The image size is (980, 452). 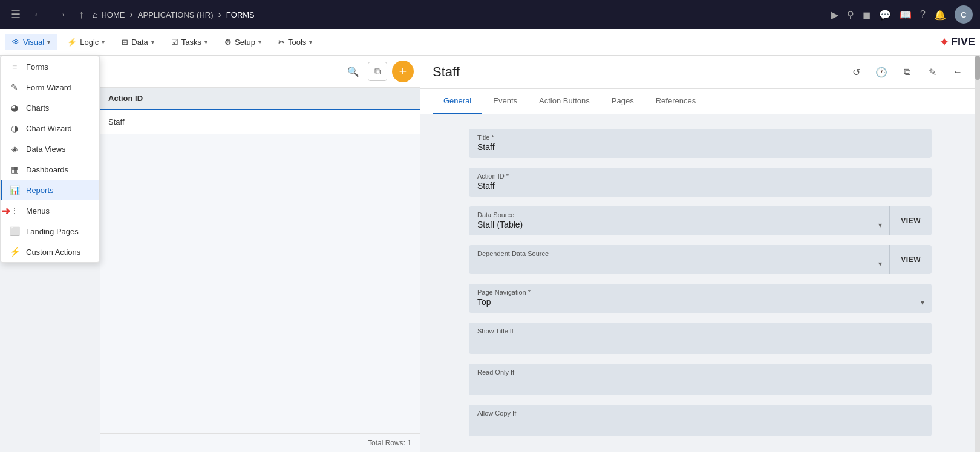 I want to click on menu-item-reports-label: Reports, so click(x=40, y=190).